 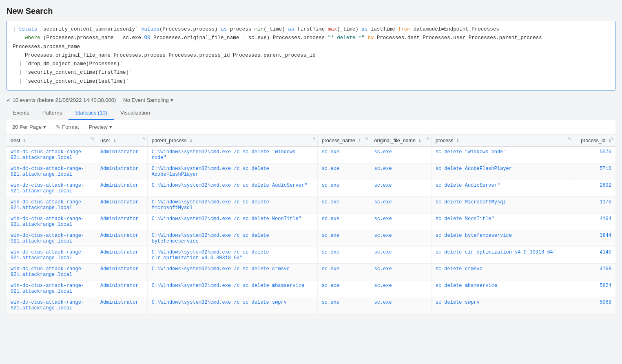 What do you see at coordinates (15, 141) in the screenshot?
I see `col-dest-label: dest` at bounding box center [15, 141].